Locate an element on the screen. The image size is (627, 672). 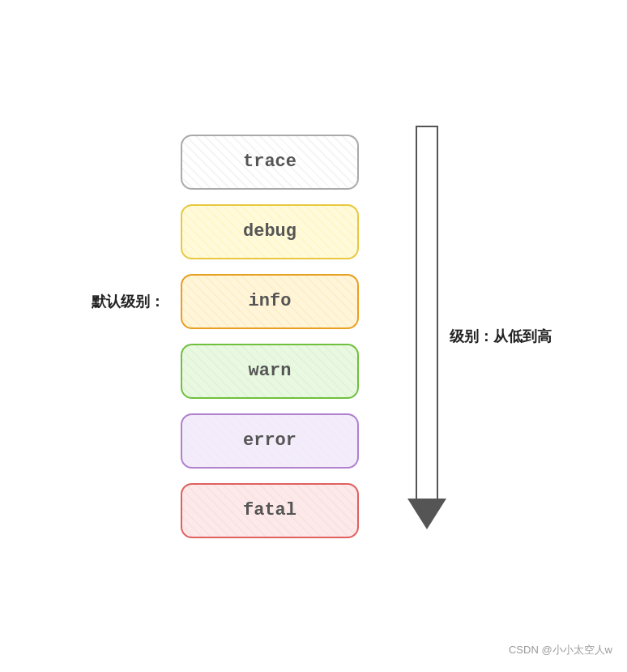
level-row-trace: trace is located at coordinates (270, 162).